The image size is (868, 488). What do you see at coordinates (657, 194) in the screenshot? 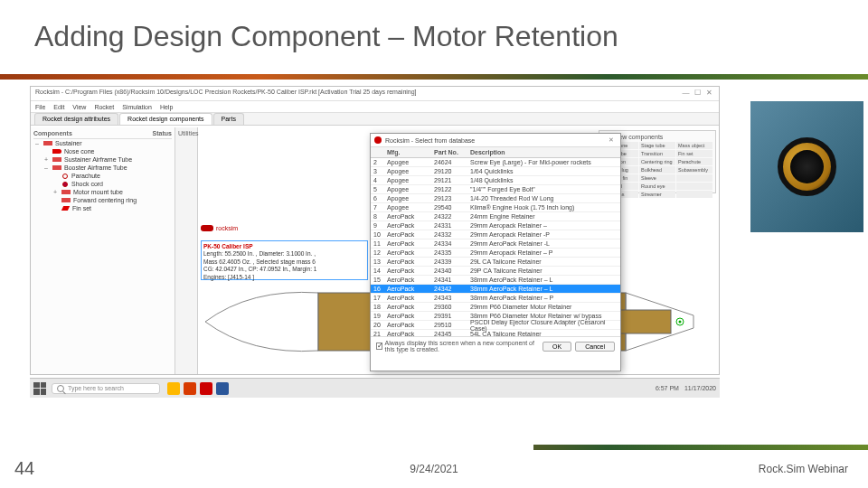
I see `component-btn: Streamer` at bounding box center [657, 194].